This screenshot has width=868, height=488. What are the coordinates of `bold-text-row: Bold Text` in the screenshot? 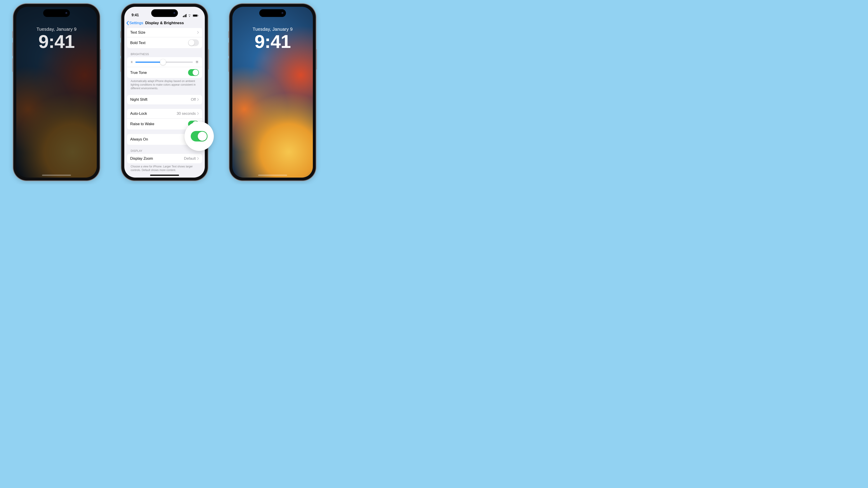 It's located at (164, 42).